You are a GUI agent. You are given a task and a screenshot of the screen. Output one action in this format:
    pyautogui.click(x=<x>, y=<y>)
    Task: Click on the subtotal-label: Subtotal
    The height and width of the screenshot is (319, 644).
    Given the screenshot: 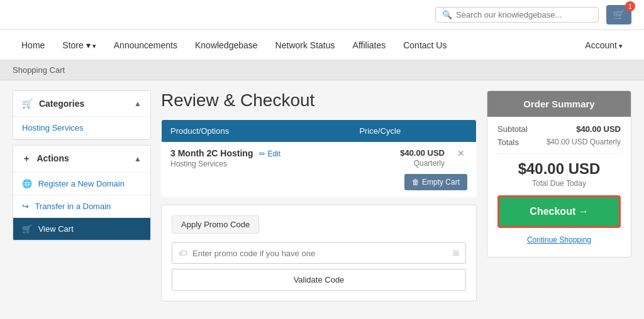 What is the action you would take?
    pyautogui.click(x=513, y=129)
    